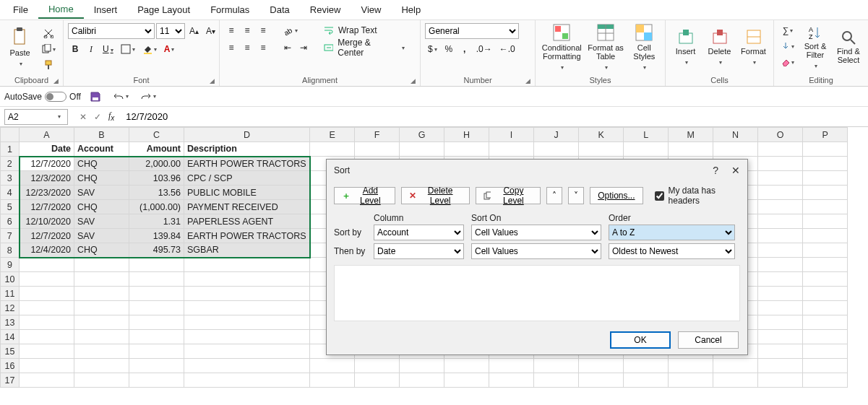  Describe the element at coordinates (102, 222) in the screenshot. I see `cell: SAV` at that location.